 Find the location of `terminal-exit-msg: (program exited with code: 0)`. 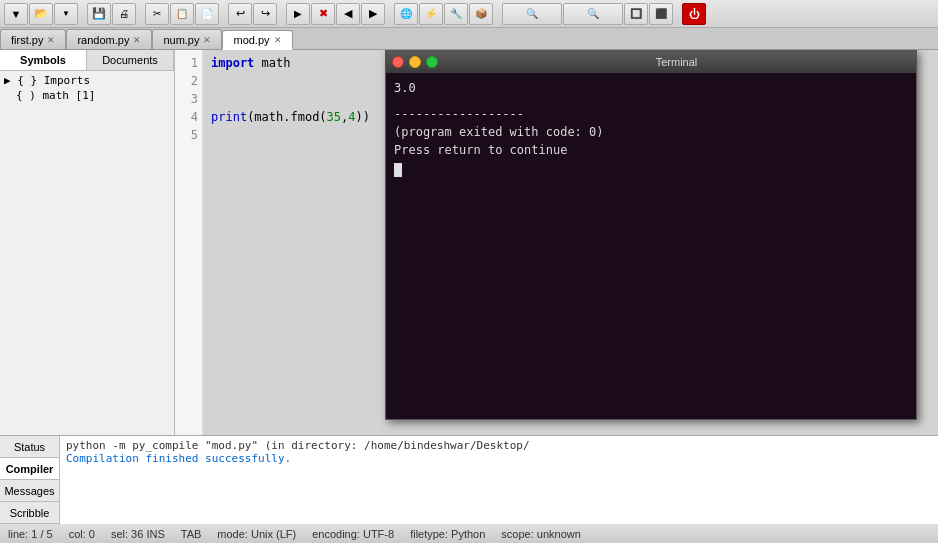

terminal-exit-msg: (program exited with code: 0) is located at coordinates (651, 132).